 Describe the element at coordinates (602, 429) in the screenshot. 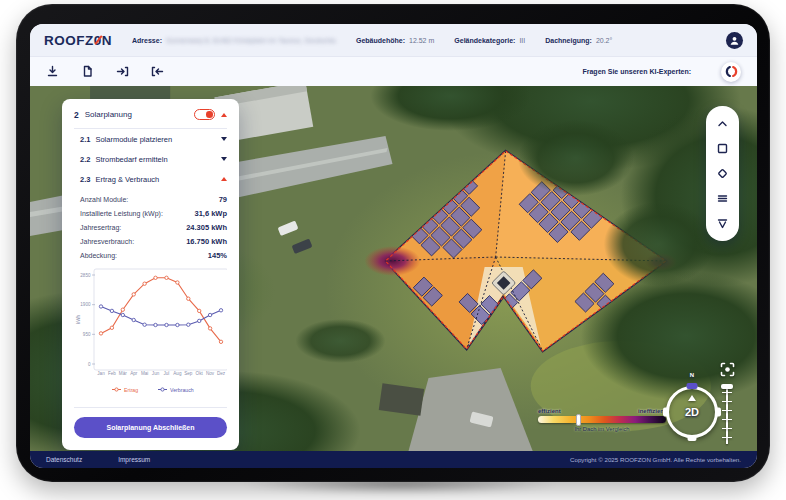

I see `efficiency-caption: Ihr Dach im Vergleich` at that location.